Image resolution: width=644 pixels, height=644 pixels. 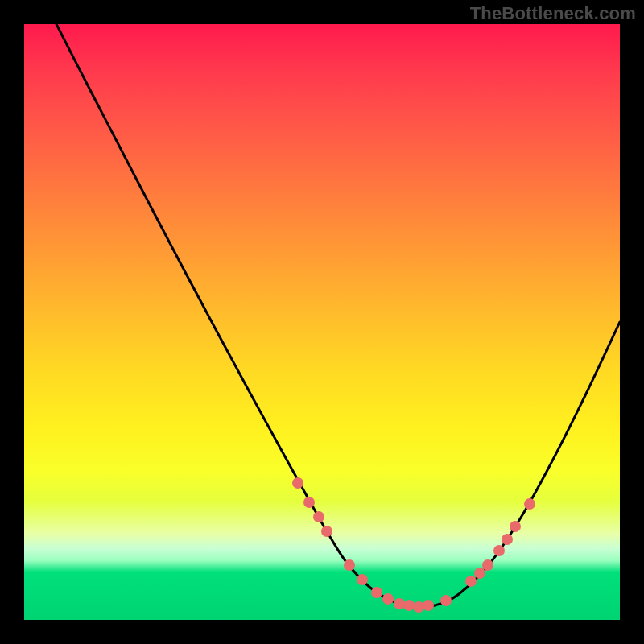 What do you see at coordinates (553, 14) in the screenshot?
I see `watermark-text: TheBottleneck.com` at bounding box center [553, 14].